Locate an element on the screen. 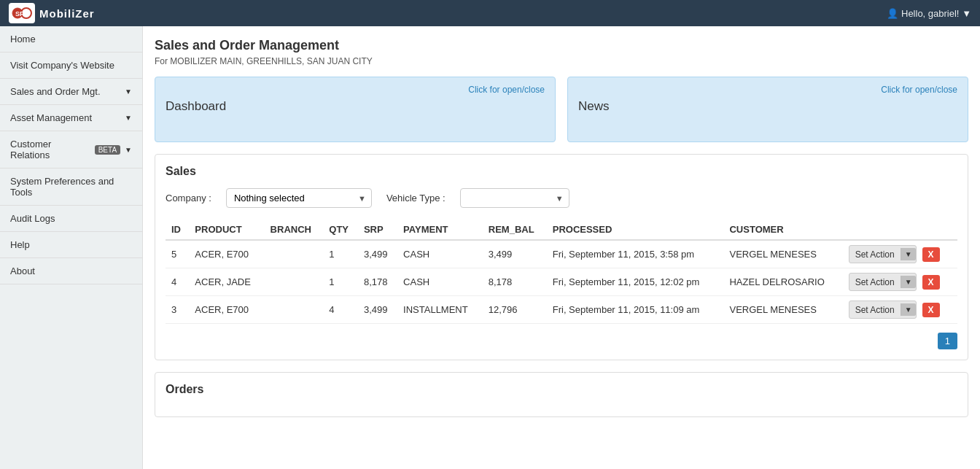 The image size is (980, 469). cell-id: 4 is located at coordinates (177, 282).